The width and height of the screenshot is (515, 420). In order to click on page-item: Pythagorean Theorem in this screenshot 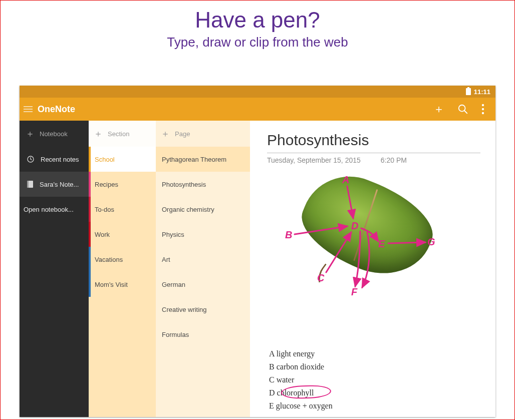, I will do `click(203, 159)`.